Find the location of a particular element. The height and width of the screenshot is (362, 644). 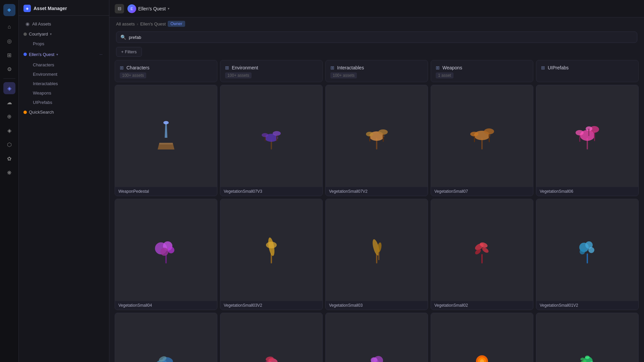

filters-button: + Filters is located at coordinates (129, 52).